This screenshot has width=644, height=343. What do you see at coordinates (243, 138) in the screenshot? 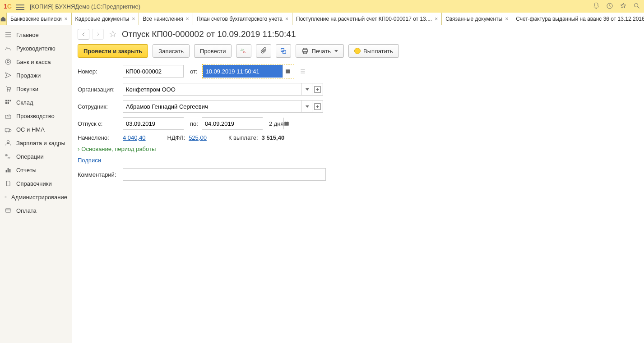
I see `to-pay-label: К выплате:` at bounding box center [243, 138].